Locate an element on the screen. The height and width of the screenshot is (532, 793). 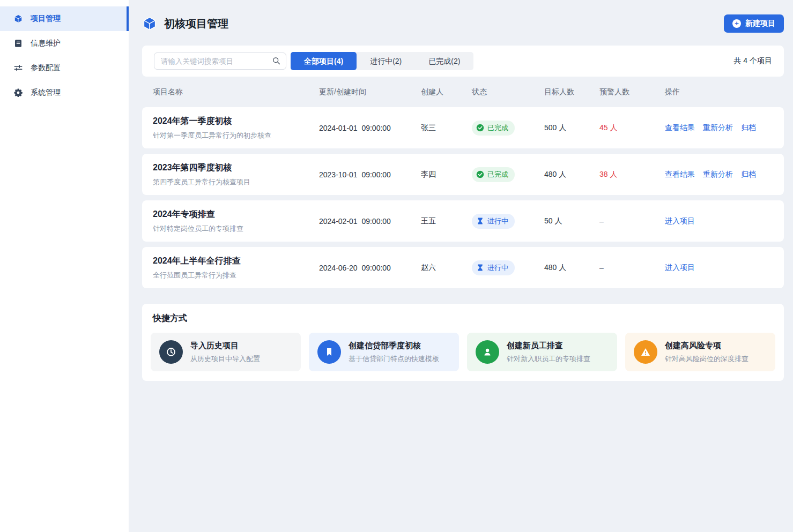
table-row: 2023年第四季度初核 第四季度员工异常行为核查项目 2023-10-01 09… is located at coordinates (463, 175).